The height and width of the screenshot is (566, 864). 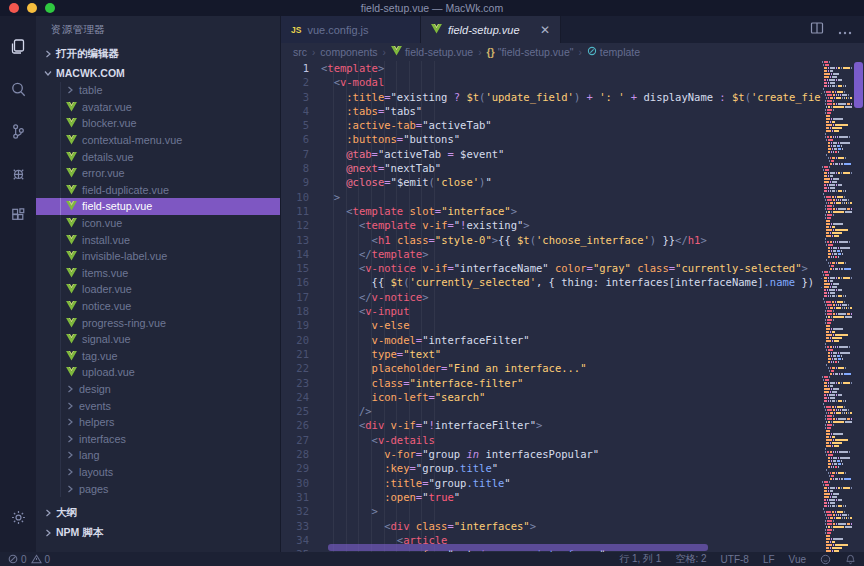 What do you see at coordinates (18, 47) in the screenshot?
I see `explorer-icon` at bounding box center [18, 47].